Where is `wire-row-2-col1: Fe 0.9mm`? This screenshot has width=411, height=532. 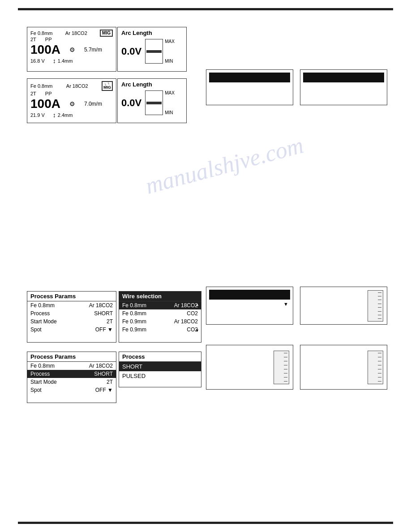 wire-row-2-col1: Fe 0.9mm is located at coordinates (134, 322).